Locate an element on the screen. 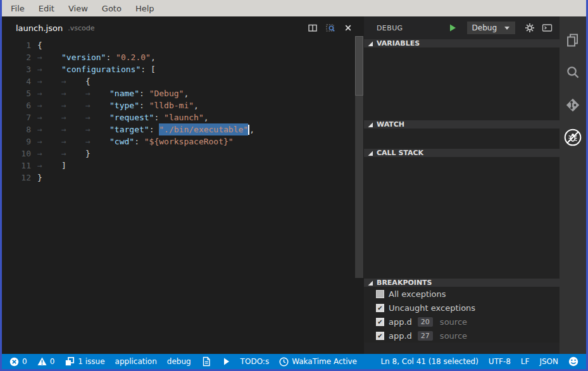 This screenshot has width=588, height=371. start-debug-button is located at coordinates (453, 28).